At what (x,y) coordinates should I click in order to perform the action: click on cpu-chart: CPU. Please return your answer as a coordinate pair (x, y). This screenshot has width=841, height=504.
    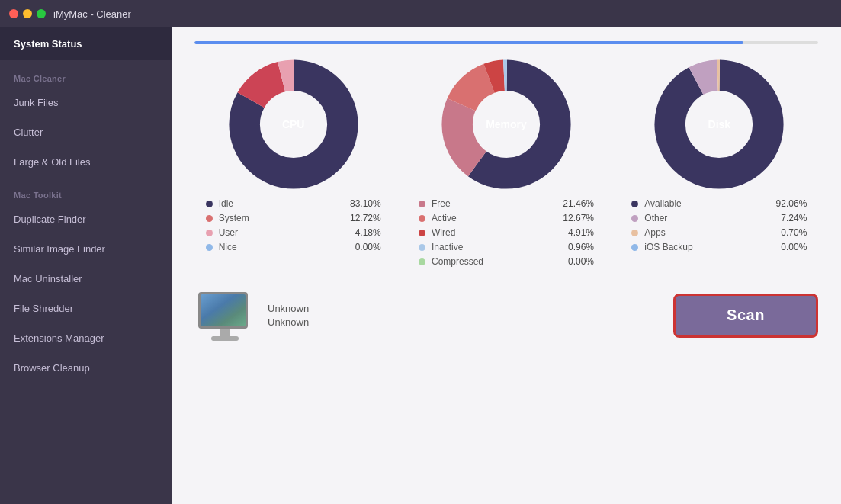
    Looking at the image, I should click on (294, 124).